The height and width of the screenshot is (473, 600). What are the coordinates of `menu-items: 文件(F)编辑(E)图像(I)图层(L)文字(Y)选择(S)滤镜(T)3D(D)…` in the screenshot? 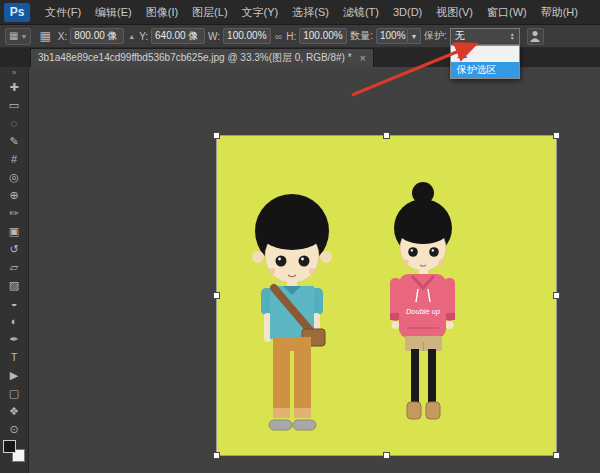 It's located at (312, 12).